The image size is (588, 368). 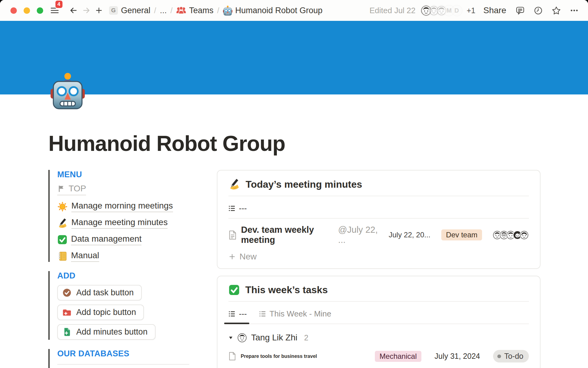 I want to click on task-title: Prepare tools for business travel, so click(x=279, y=356).